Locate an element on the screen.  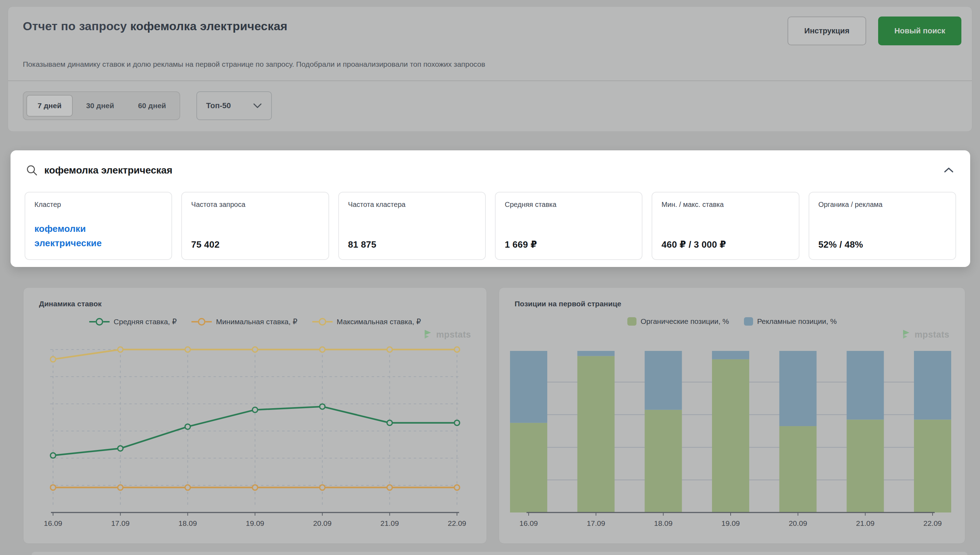
search-input: кофемолка электрическая is located at coordinates (491, 170).